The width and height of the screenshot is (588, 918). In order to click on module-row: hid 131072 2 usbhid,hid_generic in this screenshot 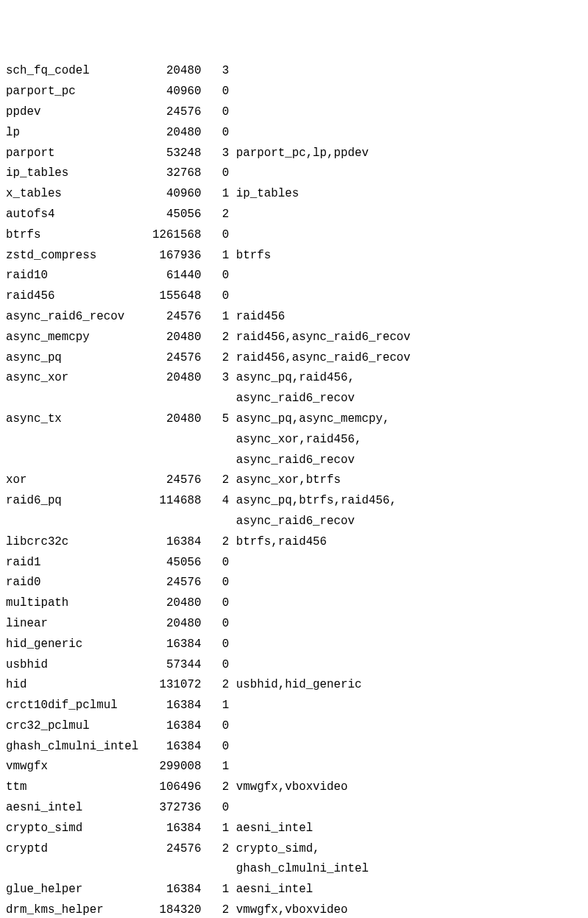, I will do `click(294, 685)`.